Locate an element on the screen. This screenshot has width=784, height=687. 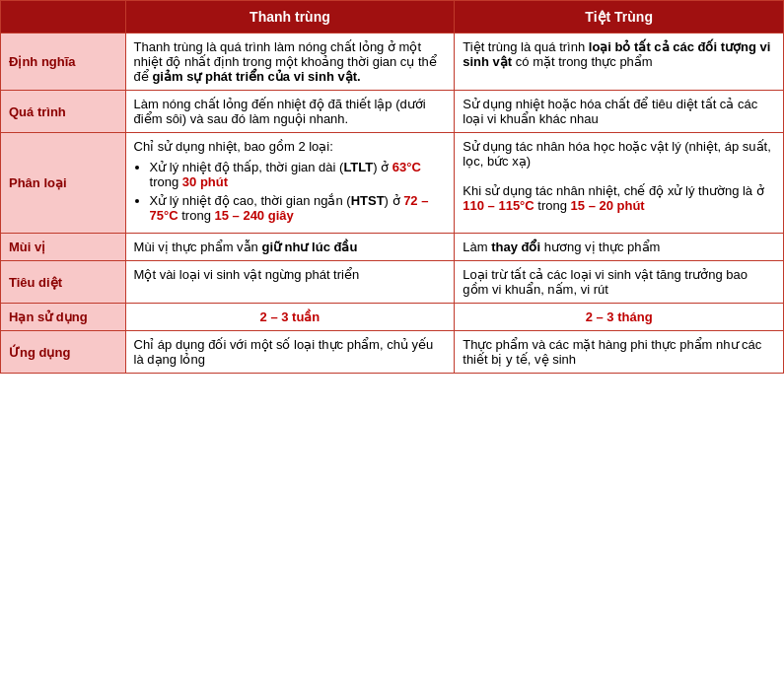
ltlt-label: LTLT is located at coordinates (358, 168).